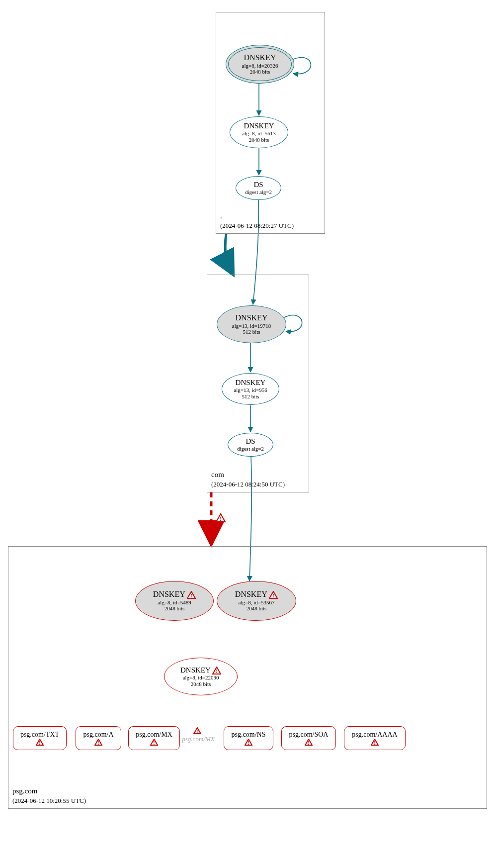 The height and width of the screenshot is (868, 495). What do you see at coordinates (256, 603) in the screenshot?
I see `psg-k2-alg: alg=8, id=53567` at bounding box center [256, 603].